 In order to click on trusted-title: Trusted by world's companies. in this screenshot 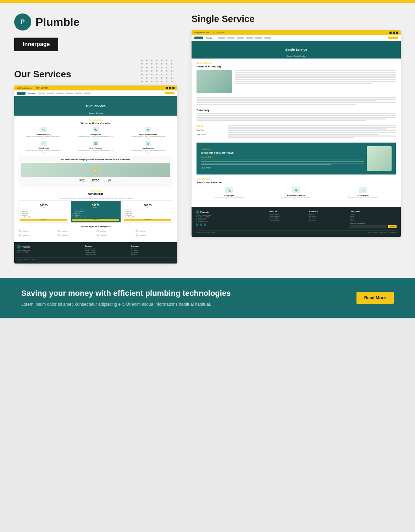, I will do `click(96, 227)`.